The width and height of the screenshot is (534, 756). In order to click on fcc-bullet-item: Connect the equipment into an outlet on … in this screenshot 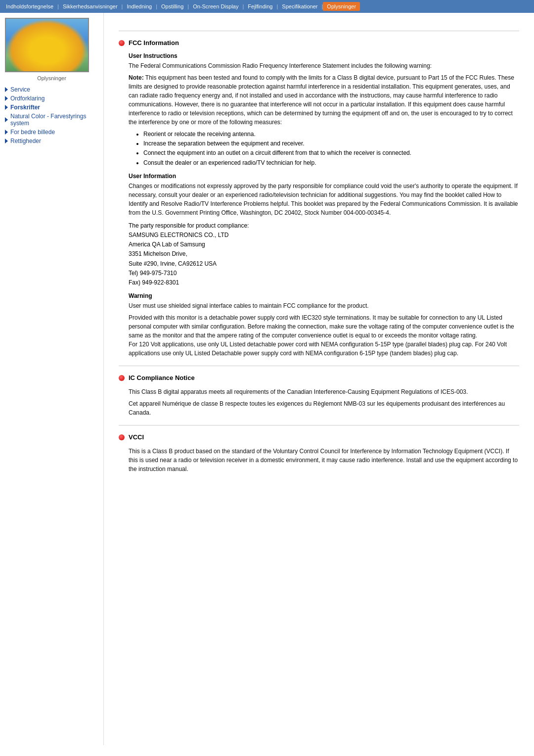, I will do `click(331, 153)`.